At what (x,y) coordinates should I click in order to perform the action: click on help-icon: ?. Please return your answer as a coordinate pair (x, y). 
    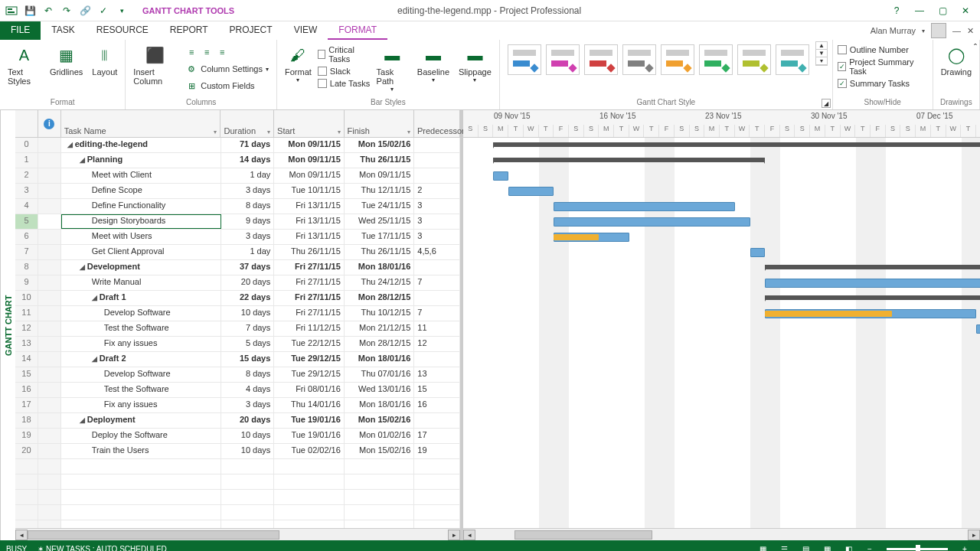
    Looking at the image, I should click on (897, 11).